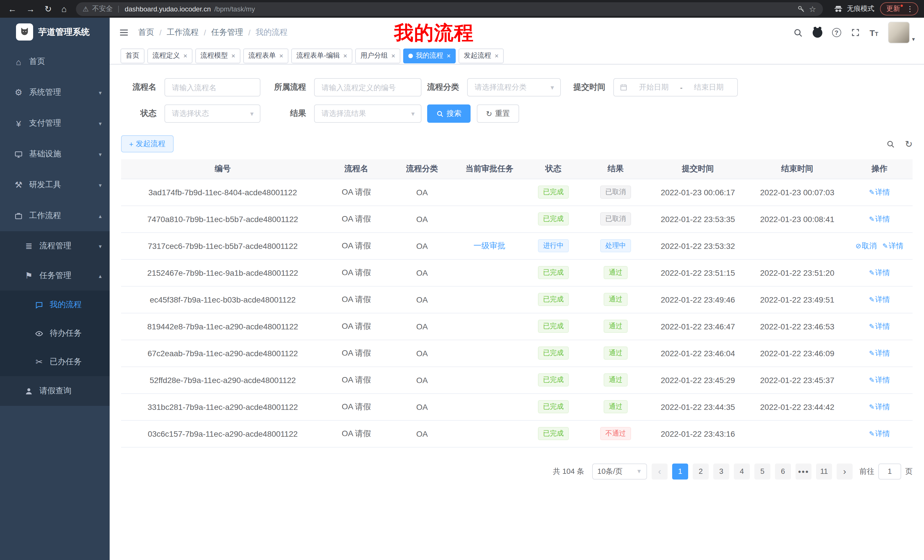 The width and height of the screenshot is (924, 560). I want to click on github-icon, so click(817, 33).